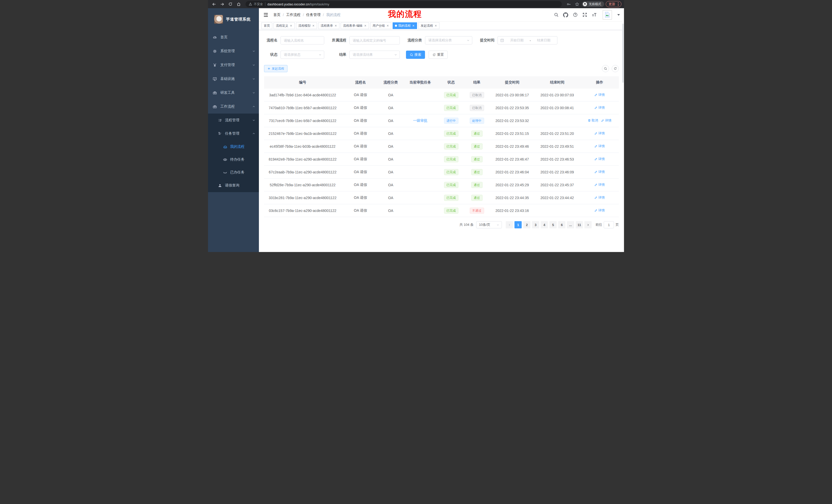 The width and height of the screenshot is (832, 504). Describe the element at coordinates (230, 4) in the screenshot. I see `reload-icon` at that location.